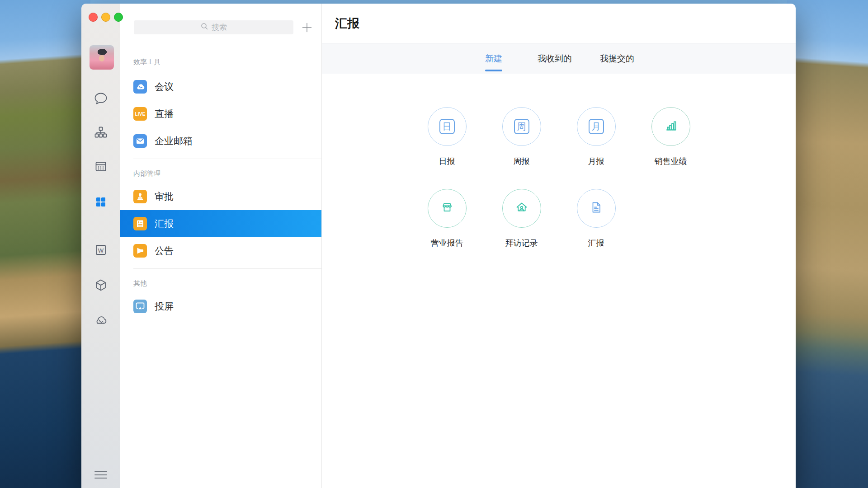  I want to click on mail-icon, so click(140, 141).